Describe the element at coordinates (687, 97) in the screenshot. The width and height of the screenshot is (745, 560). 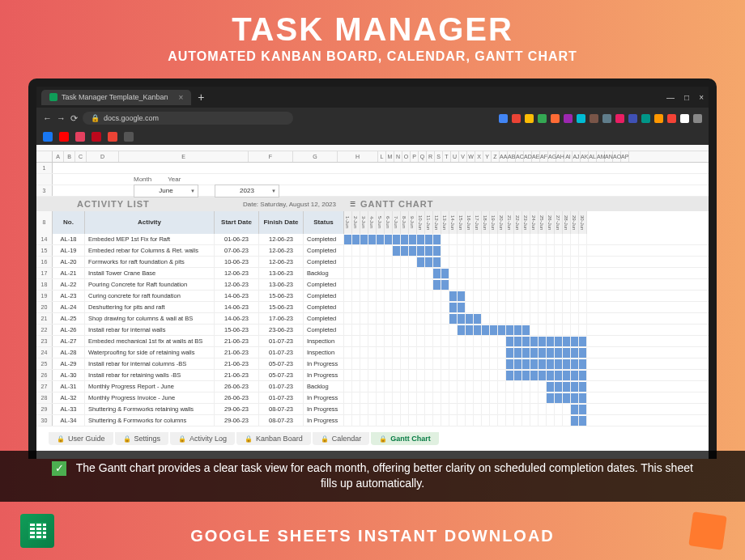
I see `maximize-icon: □` at that location.